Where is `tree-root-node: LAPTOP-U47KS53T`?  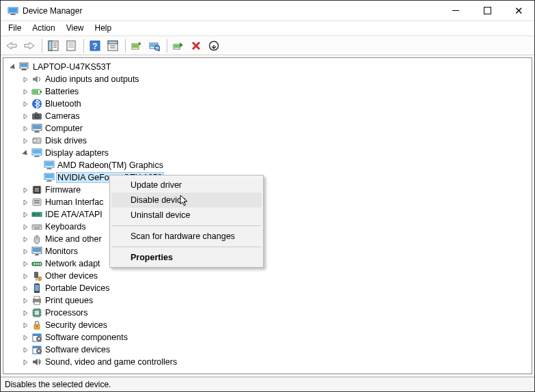
tree-root-node: LAPTOP-U47KS53T is located at coordinates (269, 67).